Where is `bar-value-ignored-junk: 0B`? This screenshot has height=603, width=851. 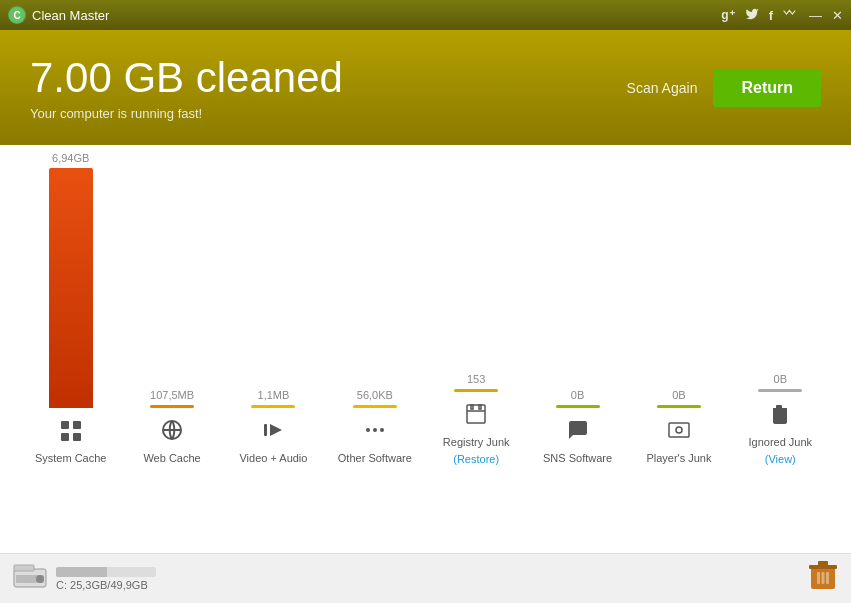 bar-value-ignored-junk: 0B is located at coordinates (780, 379).